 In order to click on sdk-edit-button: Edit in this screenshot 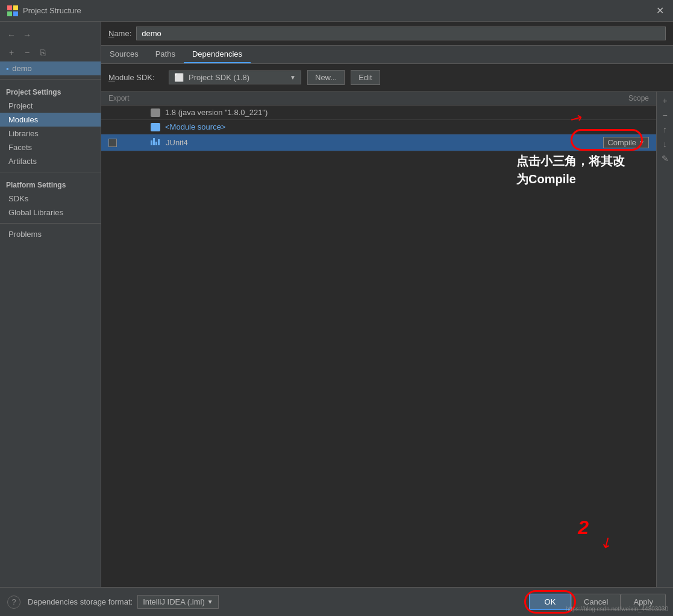, I will do `click(365, 77)`.